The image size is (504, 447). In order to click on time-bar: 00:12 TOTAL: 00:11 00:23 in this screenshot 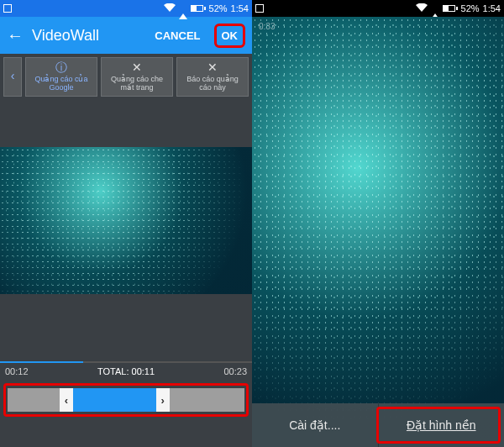, I will do `click(126, 372)`.